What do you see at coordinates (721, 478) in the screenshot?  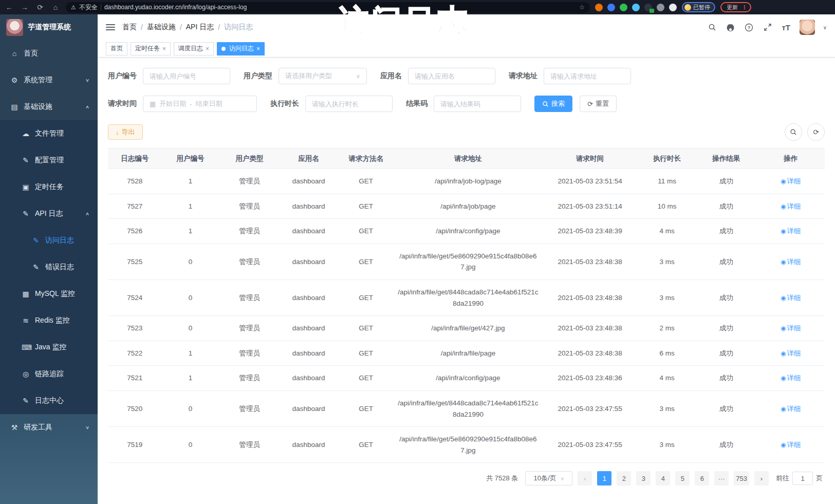 I see `page-more-button: ···` at bounding box center [721, 478].